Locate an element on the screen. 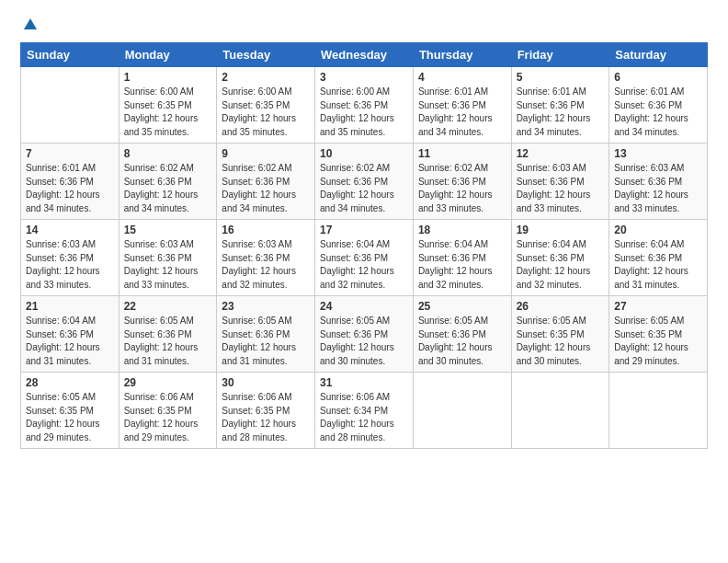 Image resolution: width=728 pixels, height=563 pixels. calendar-cell: 22Sunrise: 6:05 AMSunset: 6:36 PMDayligh… is located at coordinates (167, 335).